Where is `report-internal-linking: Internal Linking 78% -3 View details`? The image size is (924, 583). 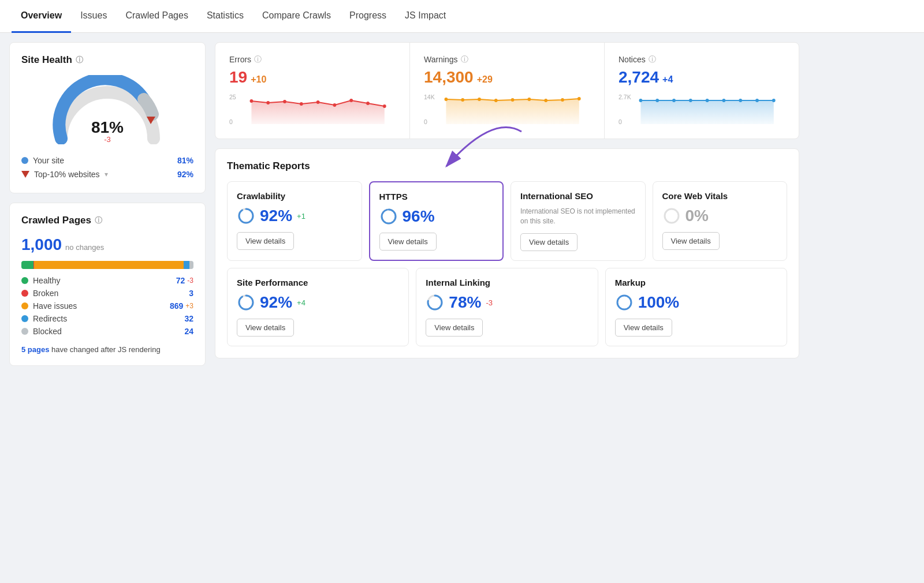
report-internal-linking: Internal Linking 78% -3 View details is located at coordinates (507, 307).